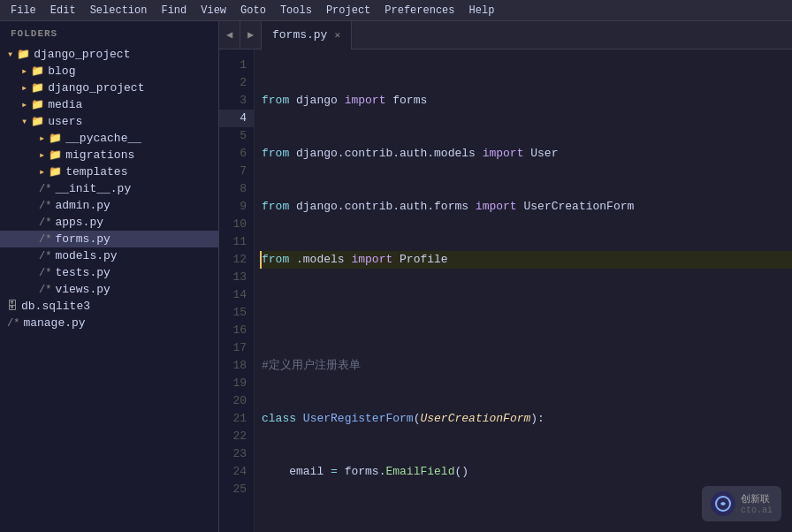 This screenshot has width=792, height=532. I want to click on line-num-15: 15, so click(237, 313).